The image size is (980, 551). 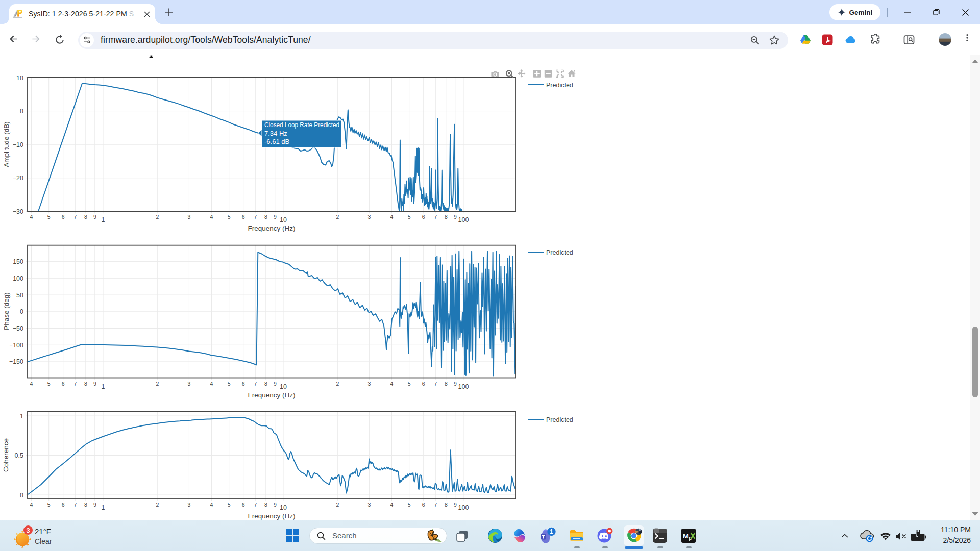 I want to click on svg-text: 0.5, so click(x=19, y=456).